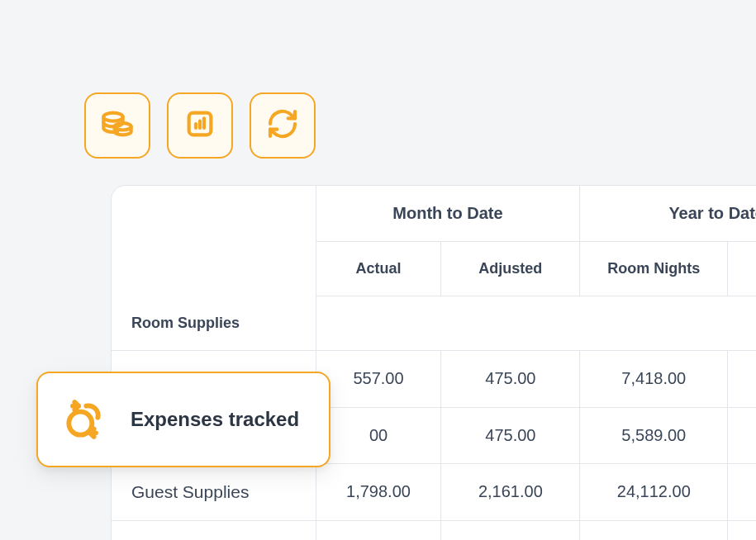 This screenshot has width=756, height=540. Describe the element at coordinates (742, 269) in the screenshot. I see `adjusted-ytd-header: Adjusted` at that location.